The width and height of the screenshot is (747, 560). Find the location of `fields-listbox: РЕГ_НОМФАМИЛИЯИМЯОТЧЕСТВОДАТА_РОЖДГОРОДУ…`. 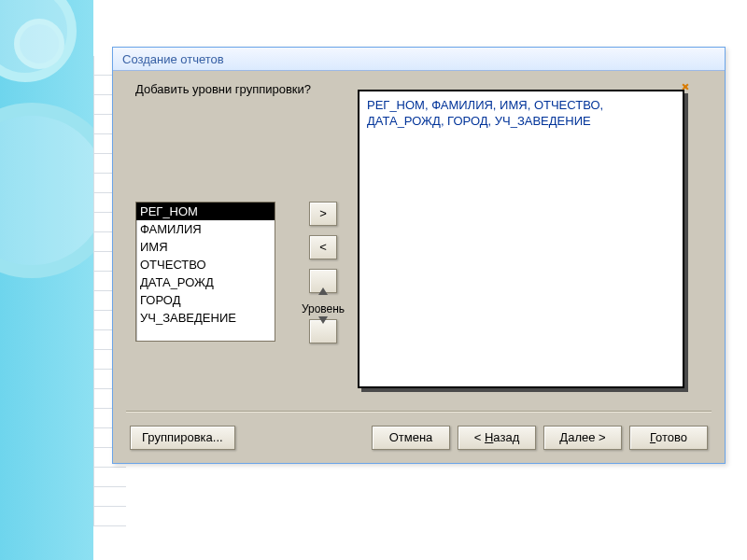

fields-listbox: РЕГ_НОМФАМИЛИЯИМЯОТЧЕСТВОДАТА_РОЖДГОРОДУ… is located at coordinates (205, 272).